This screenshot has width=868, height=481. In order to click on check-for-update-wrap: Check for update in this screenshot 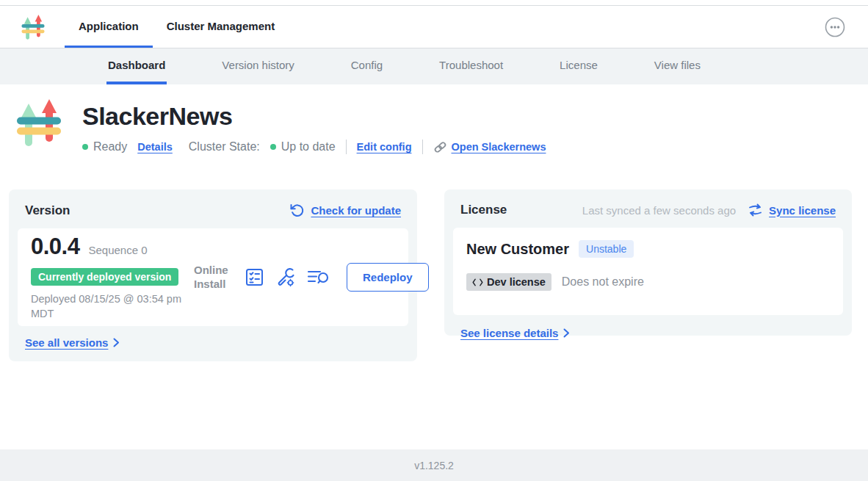, I will do `click(345, 210)`.